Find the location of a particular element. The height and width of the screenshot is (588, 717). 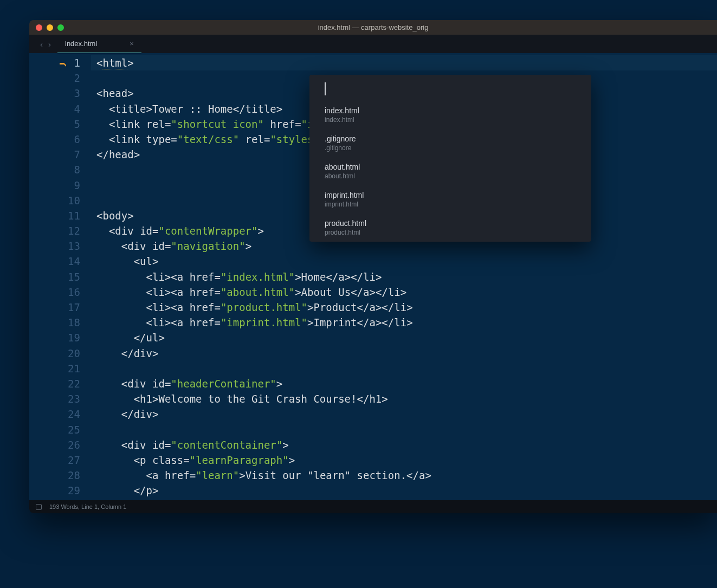

code-line: </p> is located at coordinates (404, 490).